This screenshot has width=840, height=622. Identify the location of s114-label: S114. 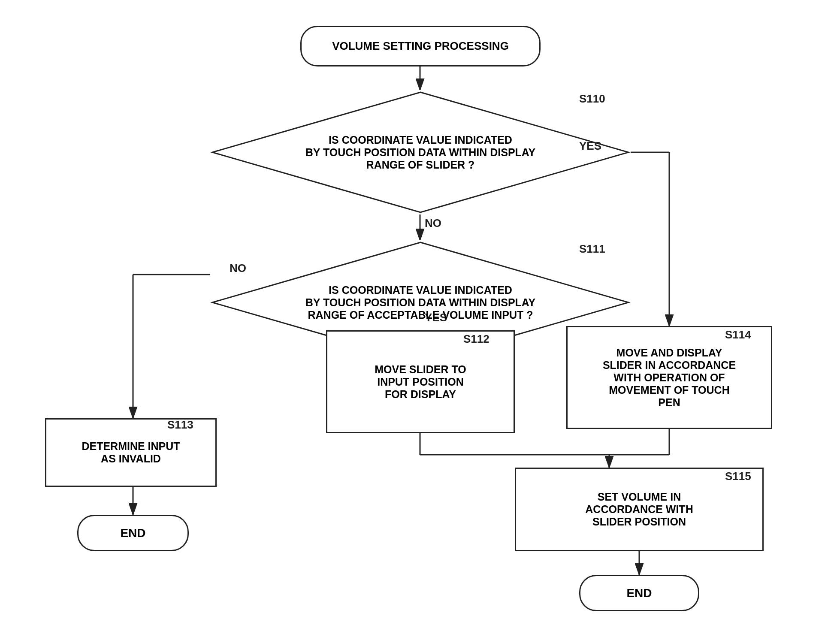
(738, 335).